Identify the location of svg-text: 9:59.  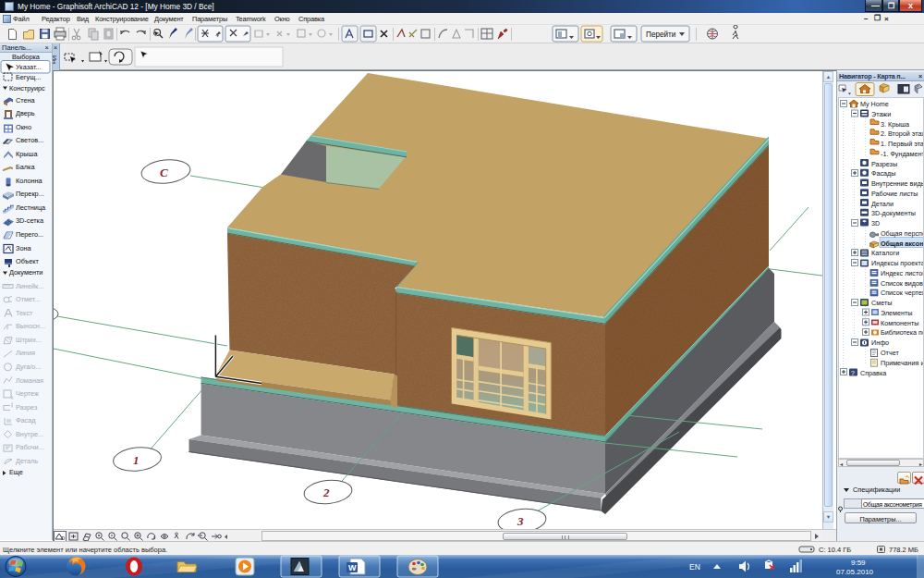
(858, 562).